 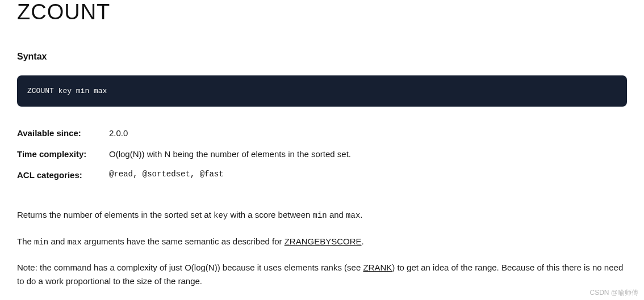 What do you see at coordinates (322, 154) in the screenshot?
I see `meta-row-time-complexity: Time complexity: O(log(N)) with N being …` at bounding box center [322, 154].